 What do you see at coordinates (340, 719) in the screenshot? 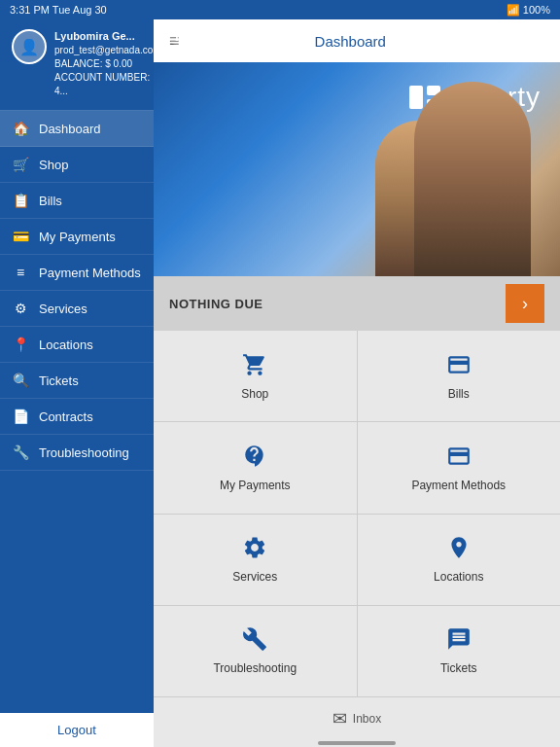
I see `inbox-icon: ✉` at bounding box center [340, 719].